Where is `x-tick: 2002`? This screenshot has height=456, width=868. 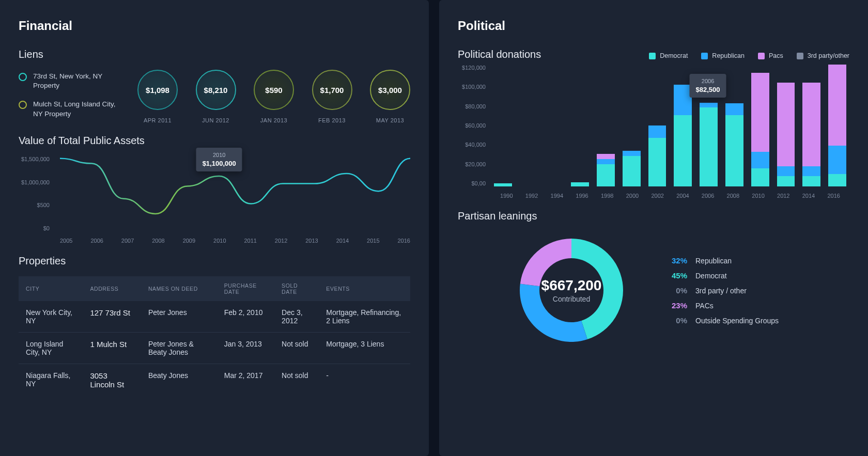 x-tick: 2002 is located at coordinates (657, 196).